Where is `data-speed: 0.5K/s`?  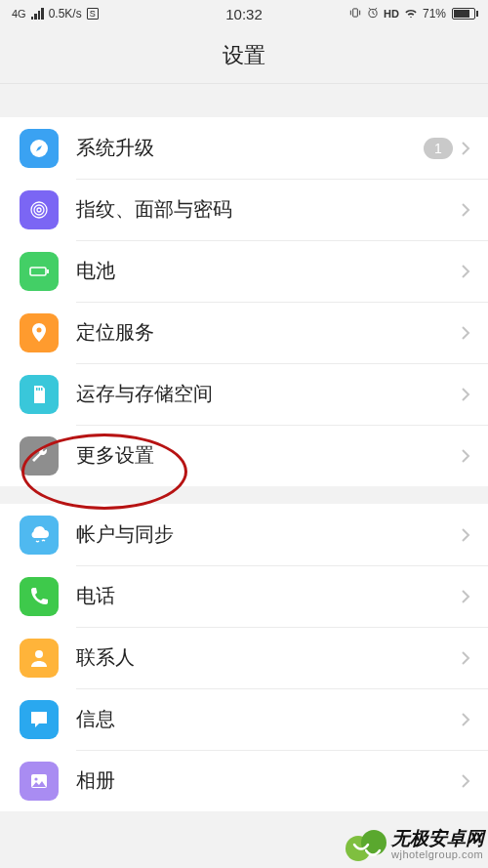
data-speed: 0.5K/s is located at coordinates (65, 14).